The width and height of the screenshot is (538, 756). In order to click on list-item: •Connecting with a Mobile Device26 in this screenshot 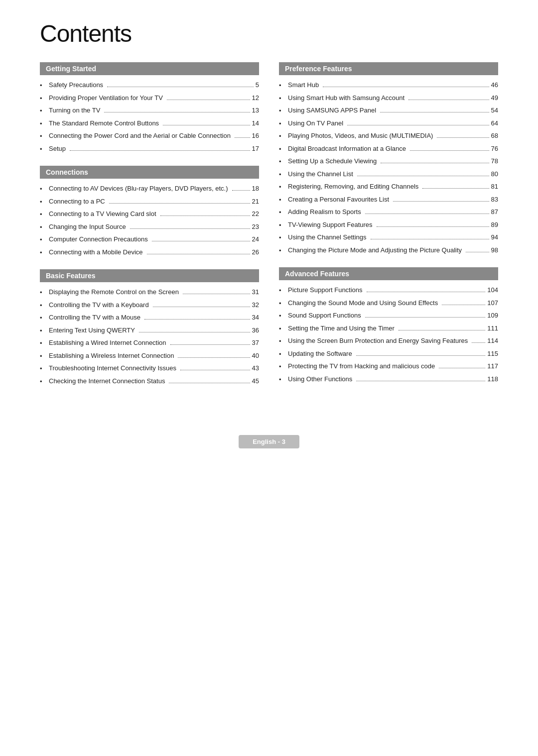, I will do `click(149, 253)`.